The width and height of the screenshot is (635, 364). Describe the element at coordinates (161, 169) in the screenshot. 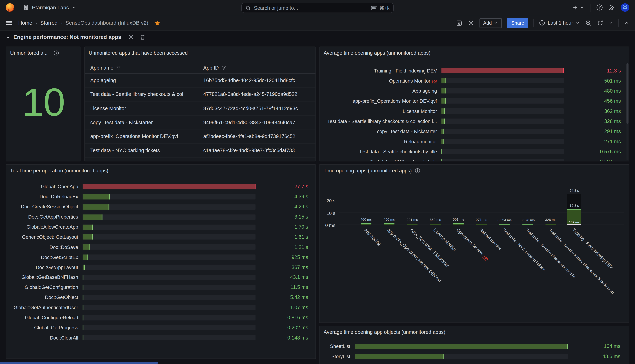

I see `panel-title-row: Total time per operation (unmonitored ap…` at that location.